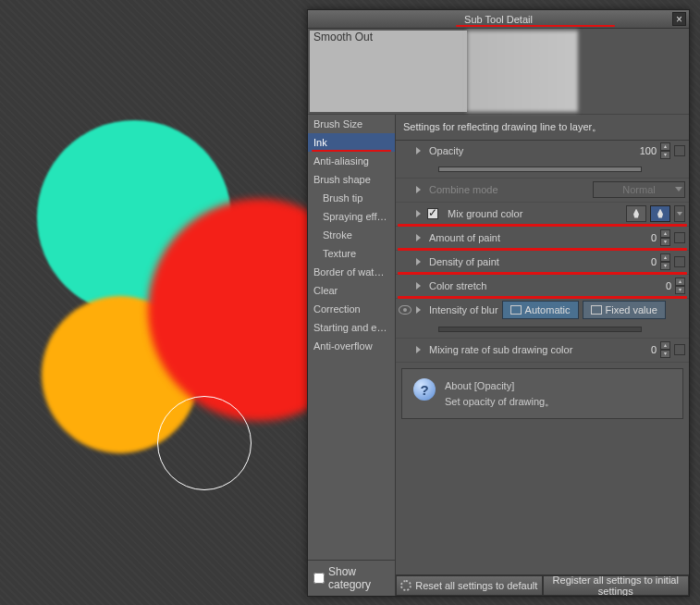  What do you see at coordinates (470, 586) in the screenshot?
I see `reset-button: Reset all settings to default` at bounding box center [470, 586].